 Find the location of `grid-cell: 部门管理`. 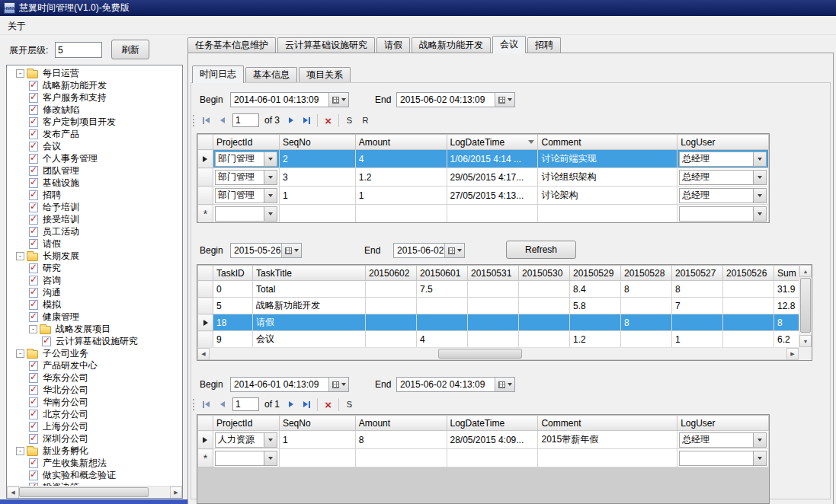

grid-cell: 部门管理 is located at coordinates (245, 177).